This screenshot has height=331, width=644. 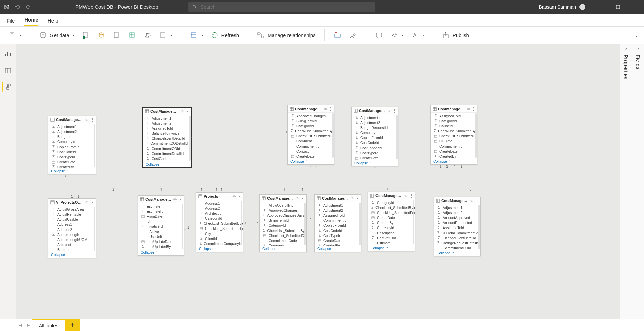 What do you see at coordinates (161, 216) in the screenshot?
I see `field-row: FromDate` at bounding box center [161, 216].